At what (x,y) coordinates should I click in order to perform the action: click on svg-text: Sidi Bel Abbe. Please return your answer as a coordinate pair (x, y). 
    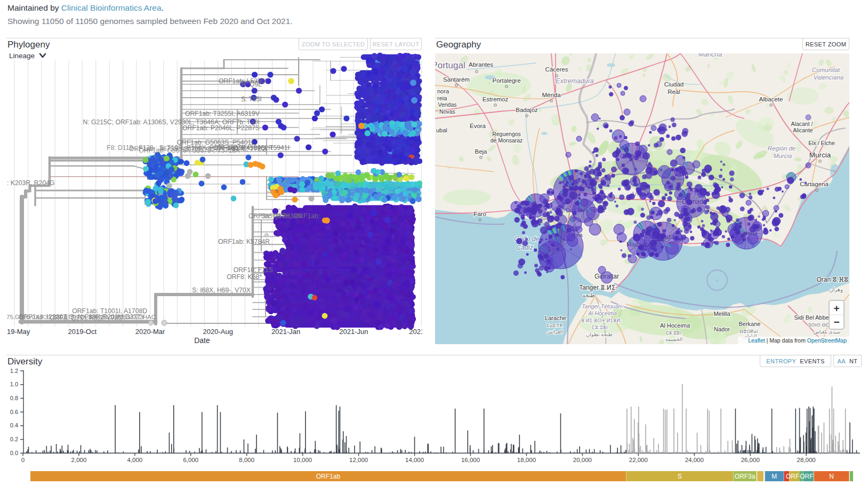
    Looking at the image, I should click on (811, 317).